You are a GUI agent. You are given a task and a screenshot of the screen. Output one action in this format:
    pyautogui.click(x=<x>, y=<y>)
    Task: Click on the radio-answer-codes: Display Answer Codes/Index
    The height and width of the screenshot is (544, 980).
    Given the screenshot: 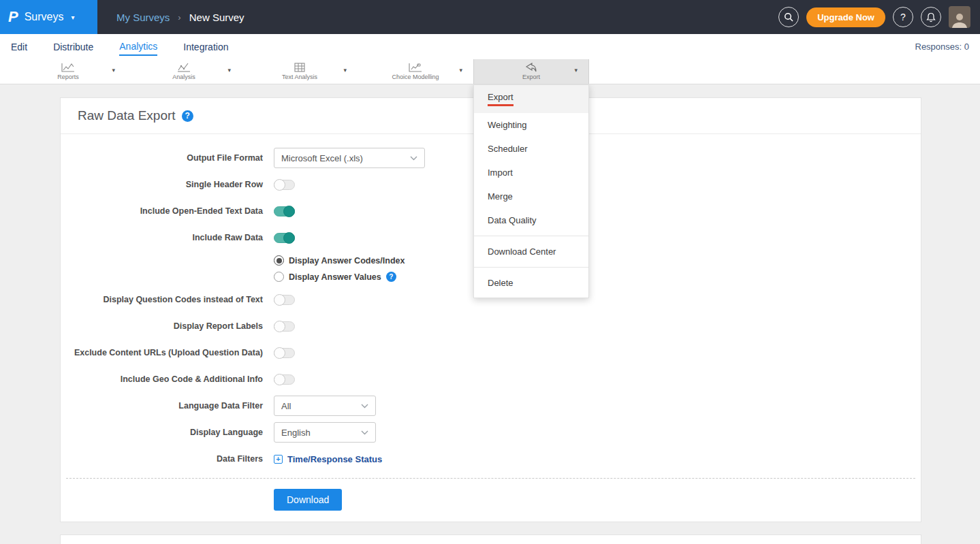 What is the action you would take?
    pyautogui.click(x=339, y=260)
    